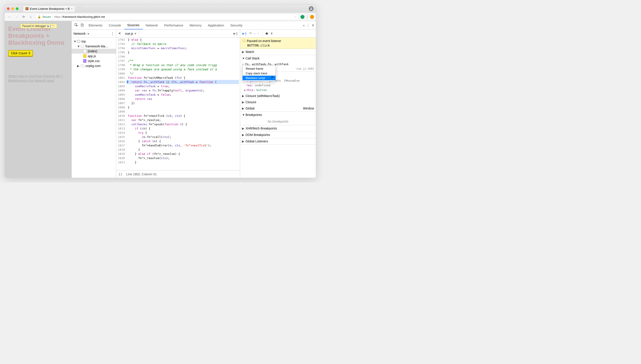 Image resolution: width=641 pixels, height=364 pixels. I want to click on closure2-header: ▶Closure, so click(278, 102).